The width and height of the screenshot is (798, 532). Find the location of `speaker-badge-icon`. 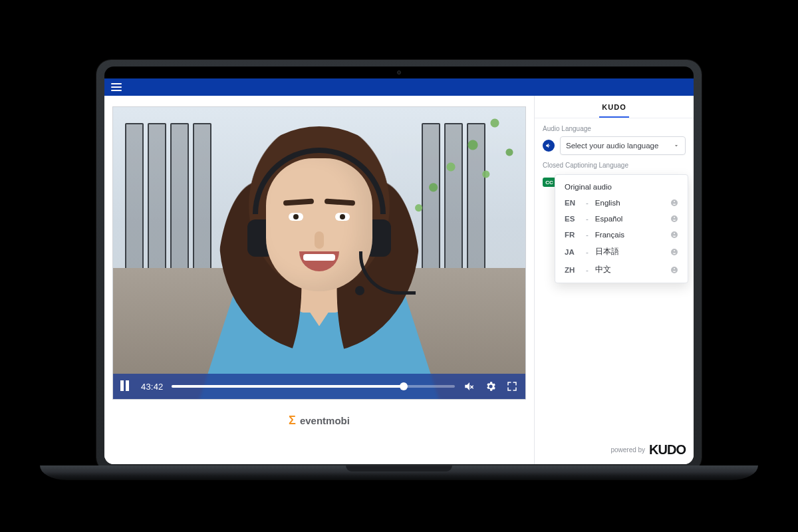

speaker-badge-icon is located at coordinates (549, 146).